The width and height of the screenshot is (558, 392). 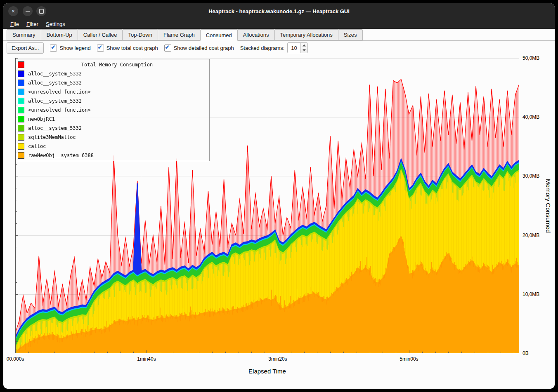 What do you see at coordinates (304, 51) in the screenshot?
I see `spin-down-icon` at bounding box center [304, 51].